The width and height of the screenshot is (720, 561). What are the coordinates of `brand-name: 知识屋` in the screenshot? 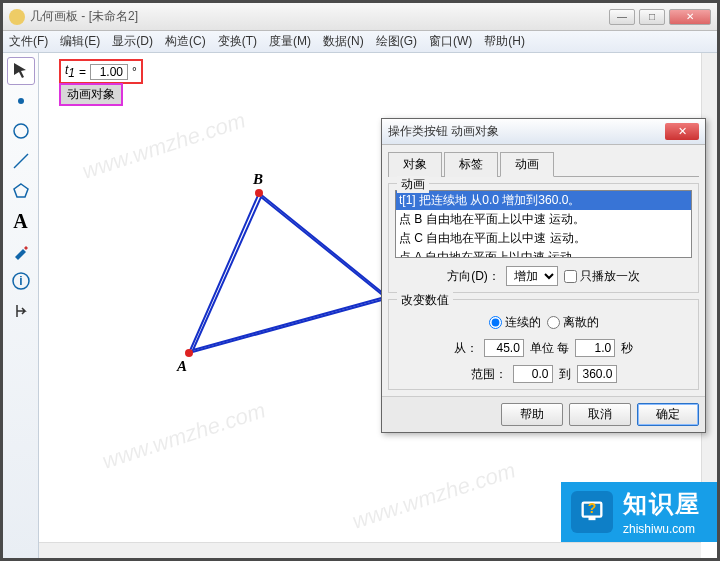 It's located at (662, 504).